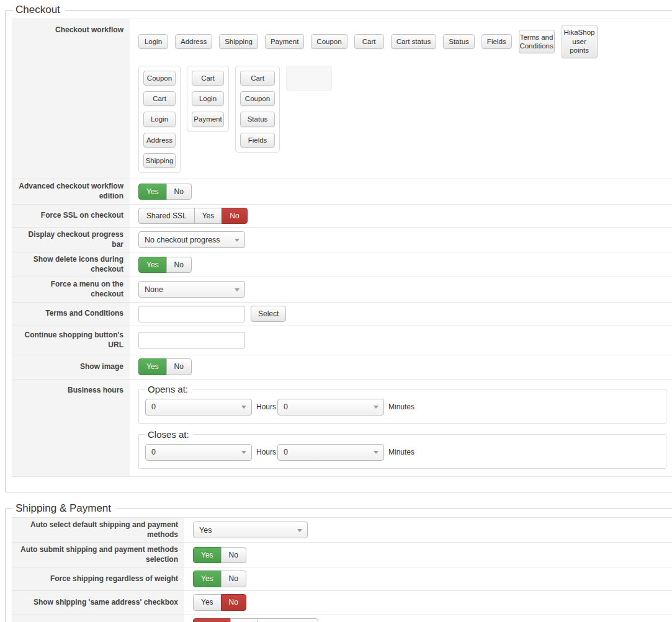 Image resolution: width=672 pixels, height=622 pixels. I want to click on force-menu-select: None, so click(192, 289).